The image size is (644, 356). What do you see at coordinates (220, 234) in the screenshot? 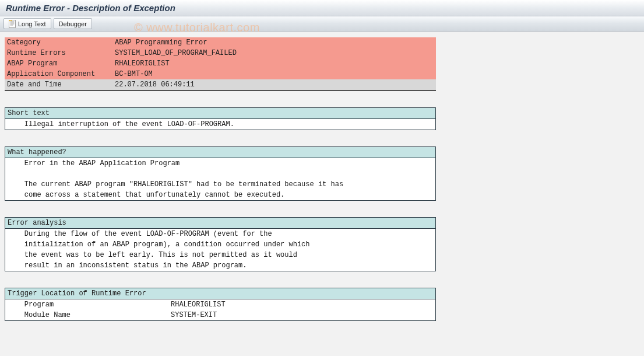
I see `body-line: During the flow of the event LOAD-OF-PRO…` at bounding box center [220, 234].